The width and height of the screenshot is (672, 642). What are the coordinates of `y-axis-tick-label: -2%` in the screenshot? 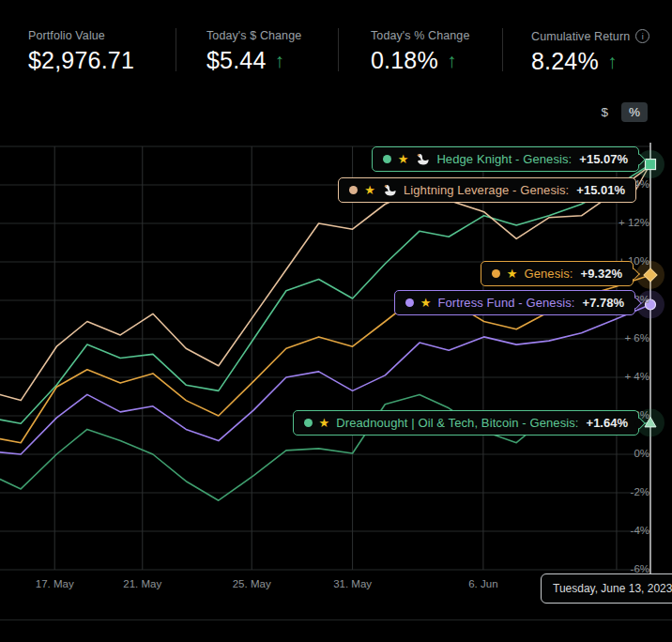 It's located at (640, 492).